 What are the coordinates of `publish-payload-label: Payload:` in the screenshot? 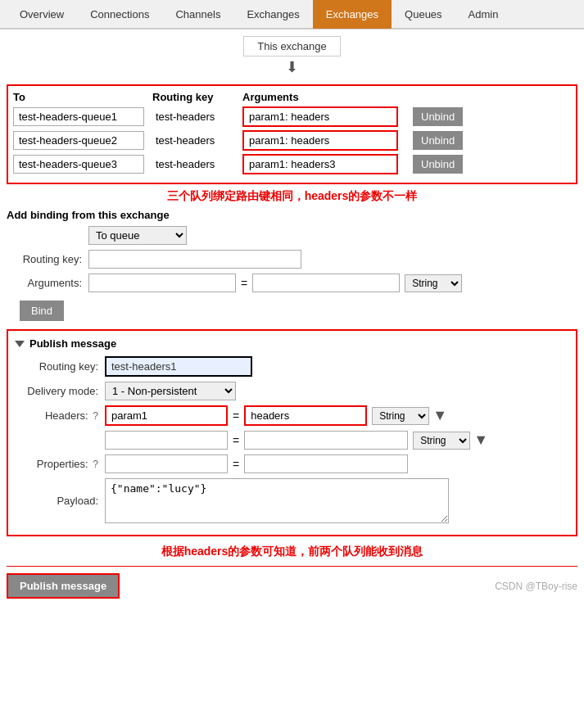 It's located at (60, 501).